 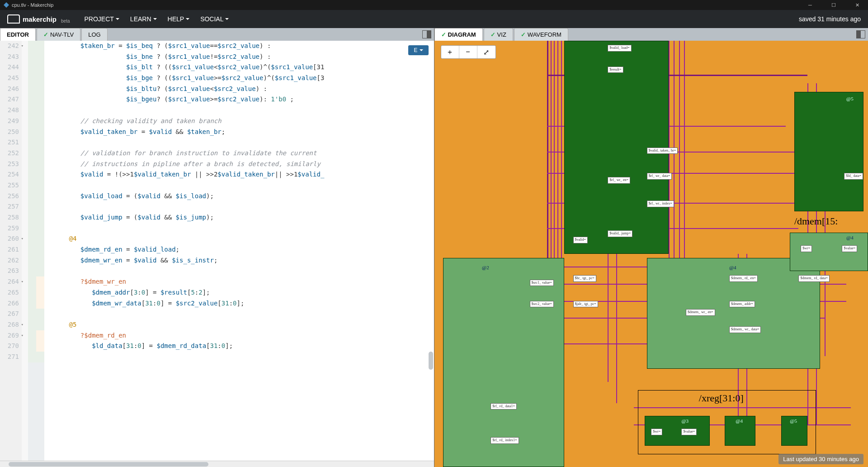 What do you see at coordinates (849, 249) in the screenshot?
I see `sig-value: $value=` at bounding box center [849, 249].